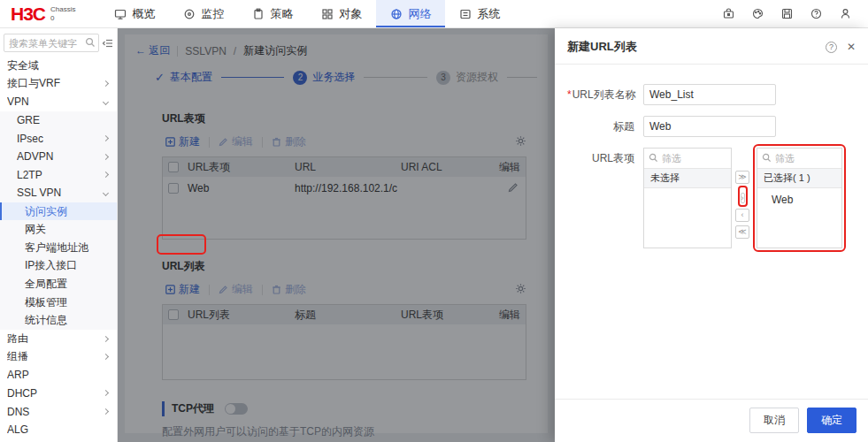  Describe the element at coordinates (58, 394) in the screenshot. I see `sidebar-item-dhcp: DHCP` at that location.